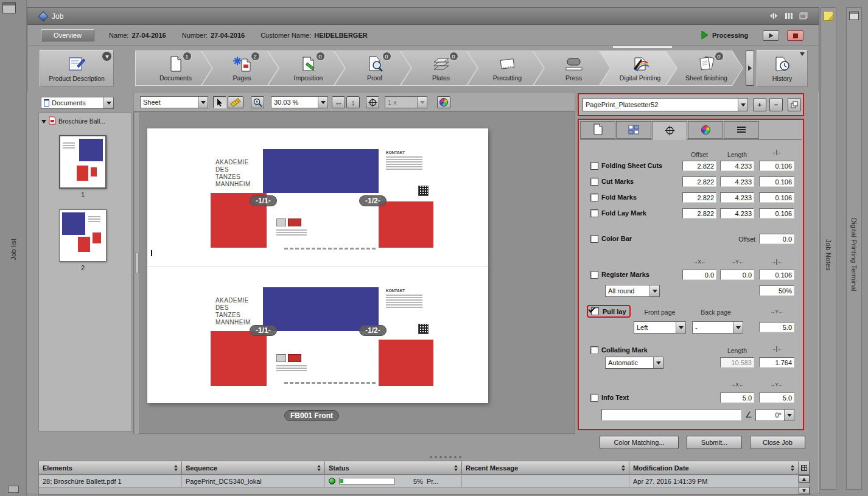 This screenshot has height=496, width=868. What do you see at coordinates (670, 130) in the screenshot?
I see `tab-marks` at bounding box center [670, 130].